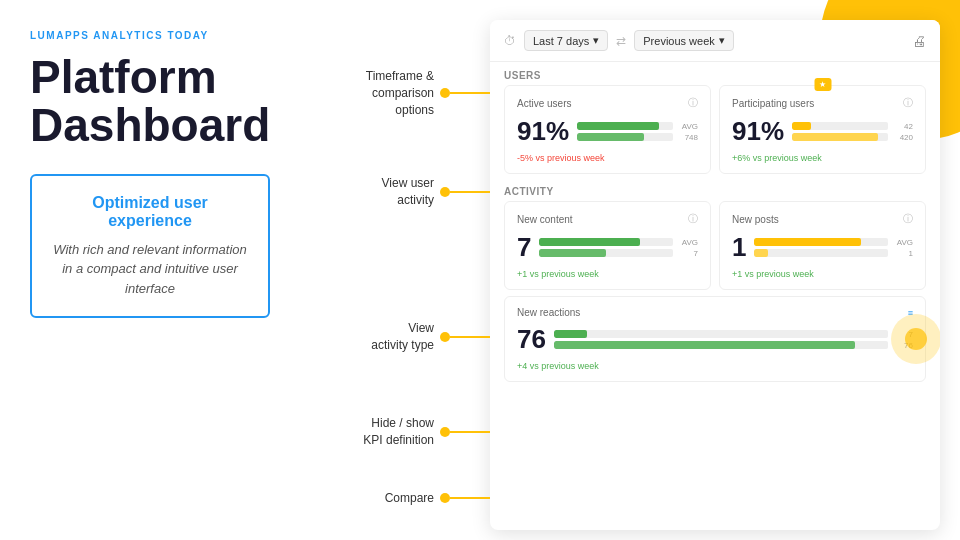 The width and height of the screenshot is (960, 540). What do you see at coordinates (687, 138) in the screenshot?
I see `active-users-bar-label-2: 748` at bounding box center [687, 138].